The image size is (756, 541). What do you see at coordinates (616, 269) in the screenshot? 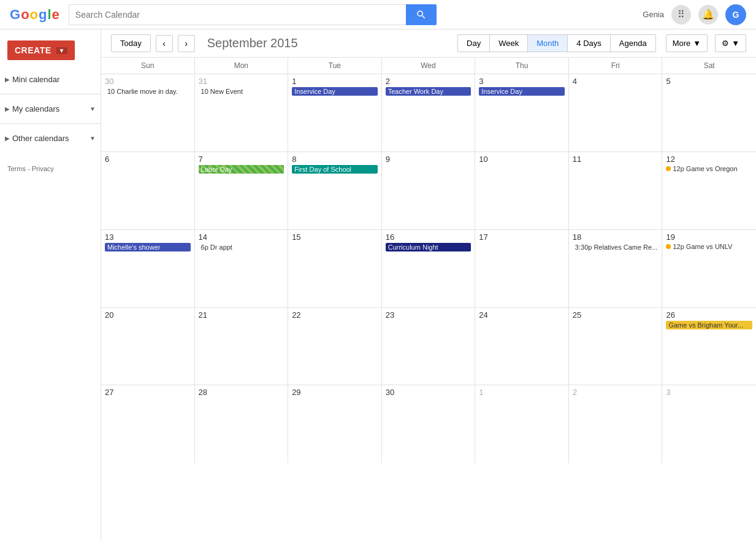
I see `cell-sep18: 18 3:30p Relatives Came Re...` at bounding box center [616, 269].